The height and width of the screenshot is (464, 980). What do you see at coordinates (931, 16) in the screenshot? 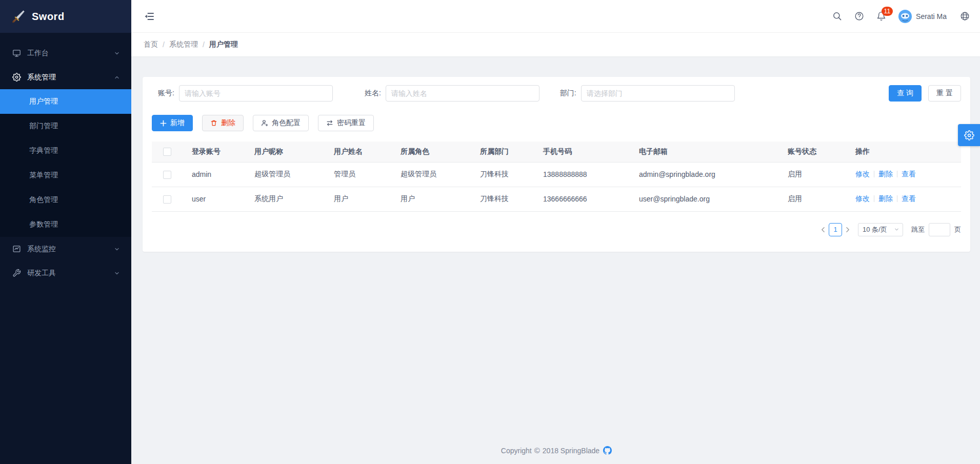
I see `user-name: Serati Ma` at bounding box center [931, 16].